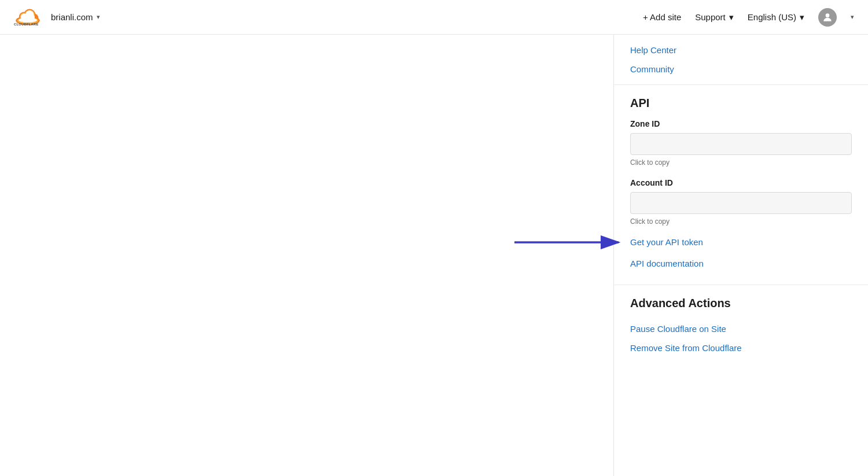 Image resolution: width=868 pixels, height=476 pixels. What do you see at coordinates (569, 242) in the screenshot?
I see `arrow-annotation` at bounding box center [569, 242].